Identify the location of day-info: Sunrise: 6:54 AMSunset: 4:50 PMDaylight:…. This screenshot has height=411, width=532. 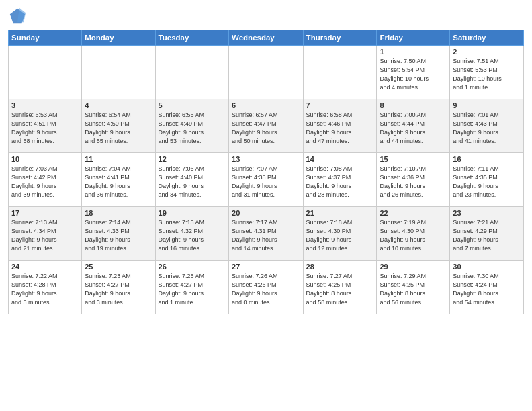
(118, 128).